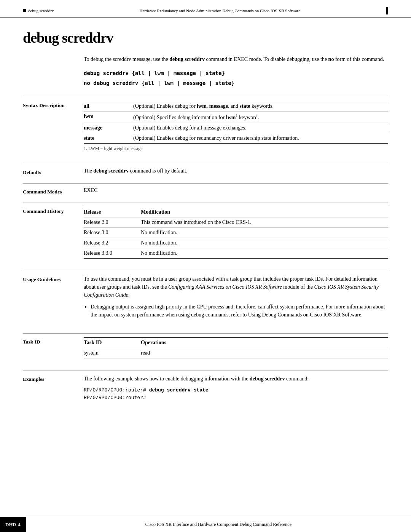 Image resolution: width=411 pixels, height=532 pixels. I want to click on usage-bullet-1: Debugging output is assigned high priori…, so click(239, 311).